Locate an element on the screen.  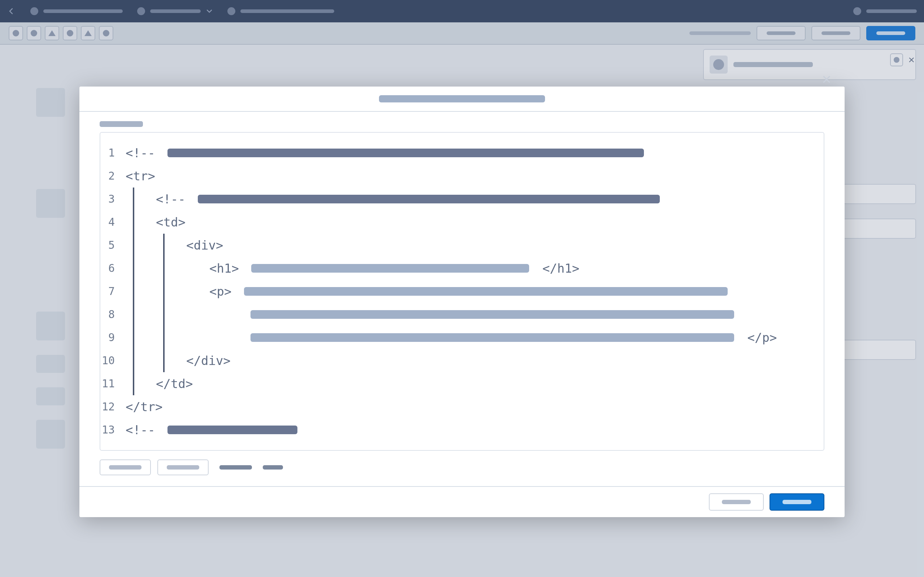
code-line: 12</tr> is located at coordinates (457, 407).